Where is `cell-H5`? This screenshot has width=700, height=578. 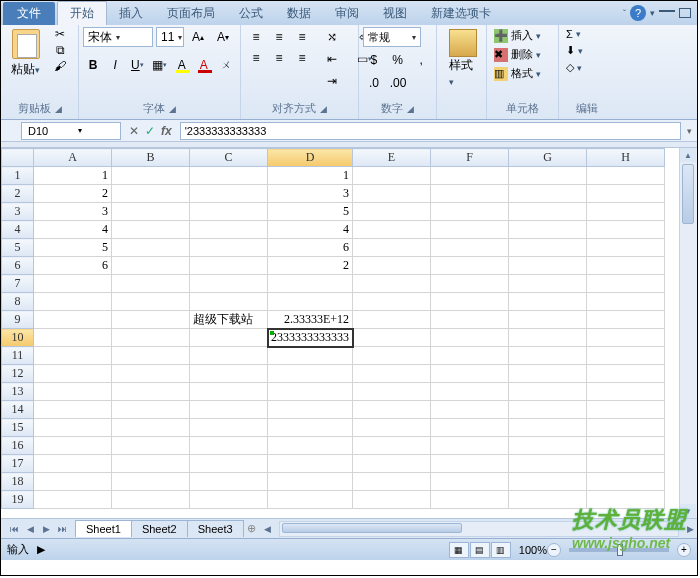
cell-H5 is located at coordinates (626, 248).